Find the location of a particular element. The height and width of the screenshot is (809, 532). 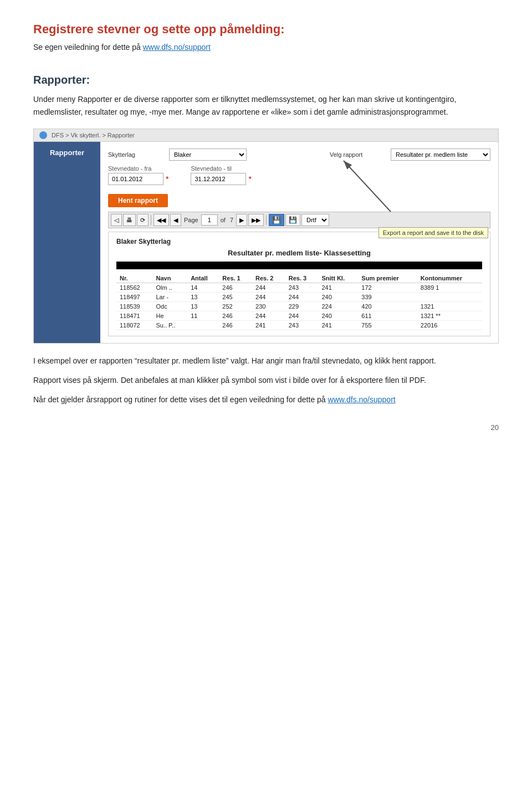

table-cell: 1321 ** is located at coordinates (450, 316).